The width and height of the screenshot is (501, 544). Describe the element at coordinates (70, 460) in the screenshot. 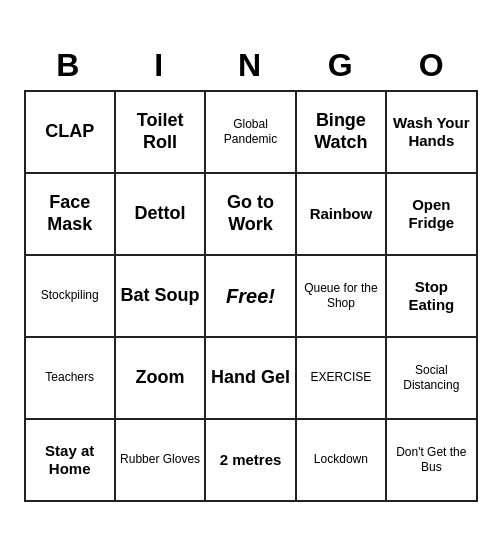

I see `cell-text-20: Stay at Home` at that location.